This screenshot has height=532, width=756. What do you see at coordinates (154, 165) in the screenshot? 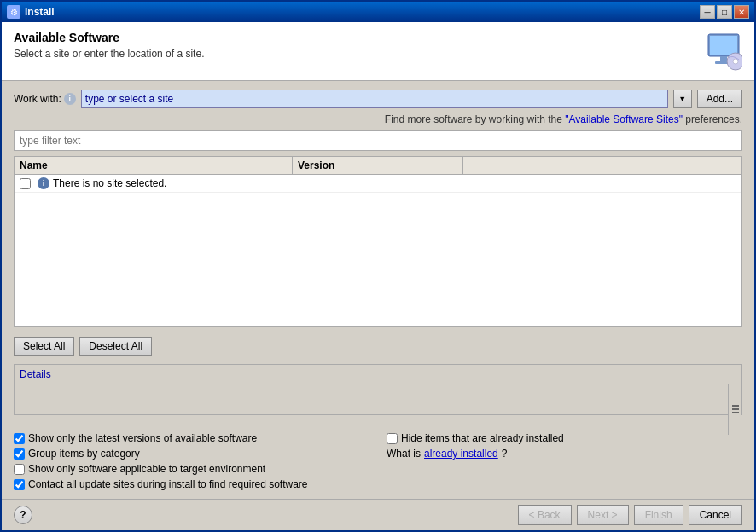
I see `column-header-name: Name` at bounding box center [154, 165].